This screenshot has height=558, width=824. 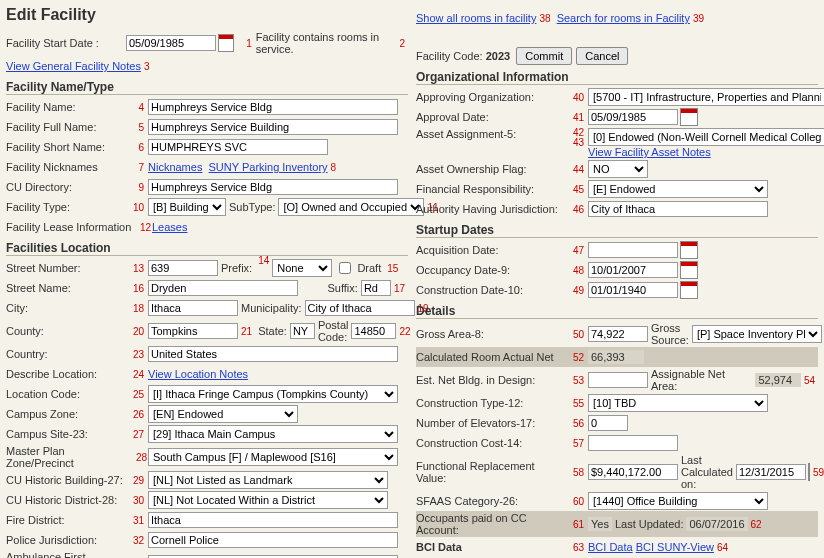 I want to click on show-all-rooms-link: Show all rooms in facility, so click(x=476, y=18).